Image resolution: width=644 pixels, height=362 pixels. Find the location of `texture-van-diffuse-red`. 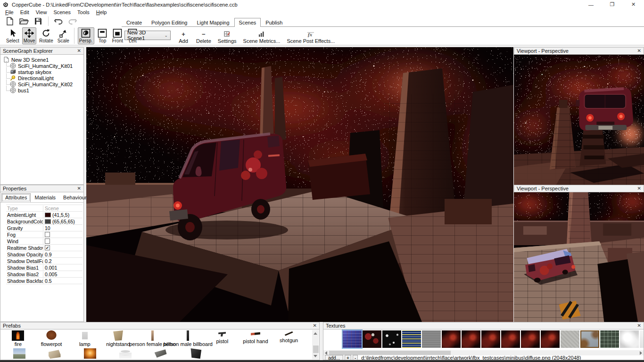

texture-van-diffuse-red is located at coordinates (372, 339).